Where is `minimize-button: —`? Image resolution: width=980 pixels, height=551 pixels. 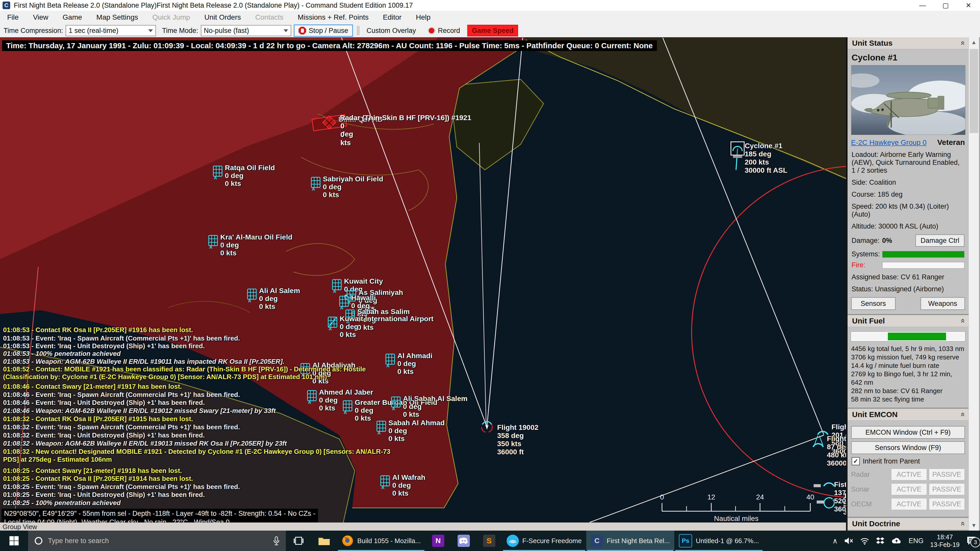 minimize-button: — is located at coordinates (923, 5).